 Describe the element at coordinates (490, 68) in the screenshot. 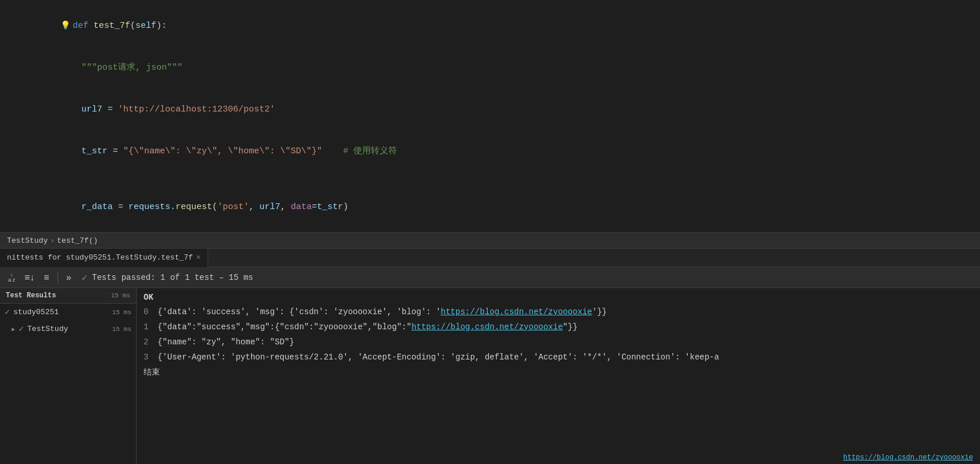

I see `code-line-2: """post请求, json"""` at that location.